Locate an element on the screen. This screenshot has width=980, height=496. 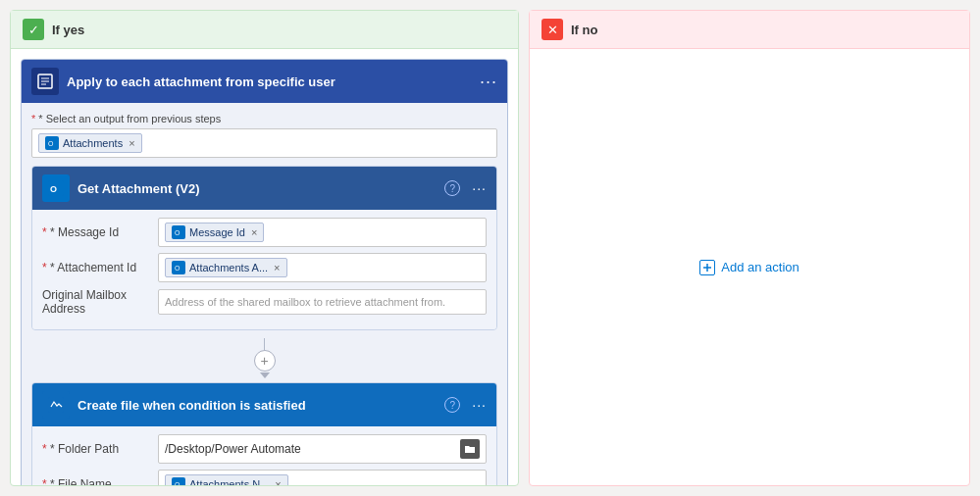
connector-arrow is located at coordinates (265, 375).